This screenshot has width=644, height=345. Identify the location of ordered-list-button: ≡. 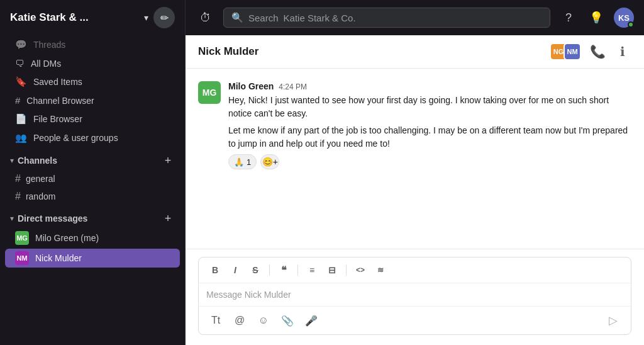
(312, 270).